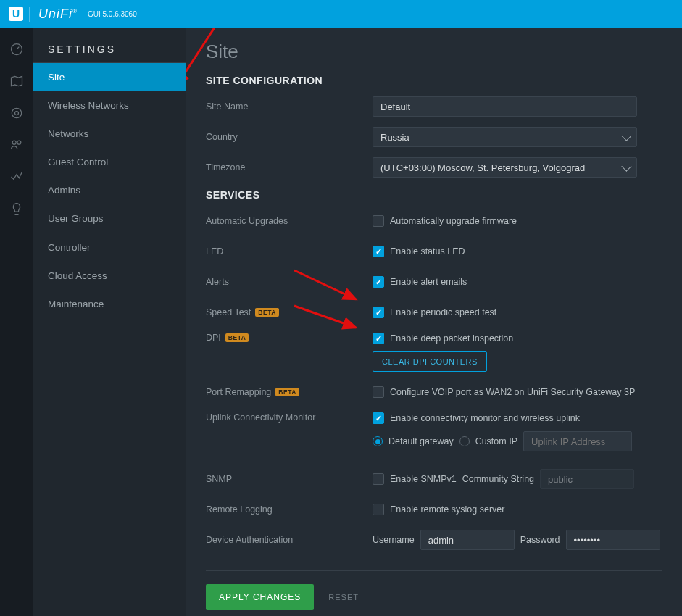  What do you see at coordinates (289, 540) in the screenshot?
I see `label-device-auth: Device Authentication` at bounding box center [289, 540].